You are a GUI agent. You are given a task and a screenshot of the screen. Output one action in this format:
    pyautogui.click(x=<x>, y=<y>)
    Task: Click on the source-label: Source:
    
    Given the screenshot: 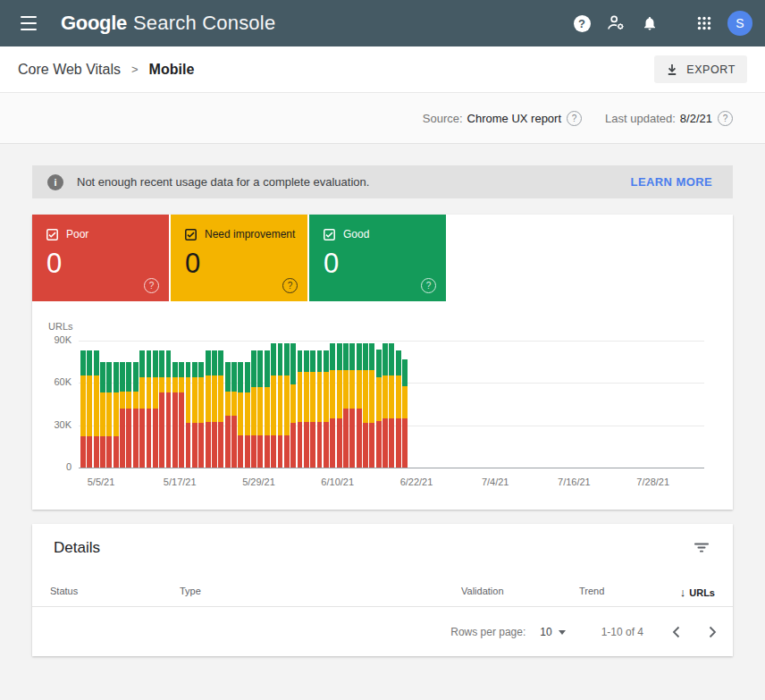 What is the action you would take?
    pyautogui.click(x=443, y=118)
    